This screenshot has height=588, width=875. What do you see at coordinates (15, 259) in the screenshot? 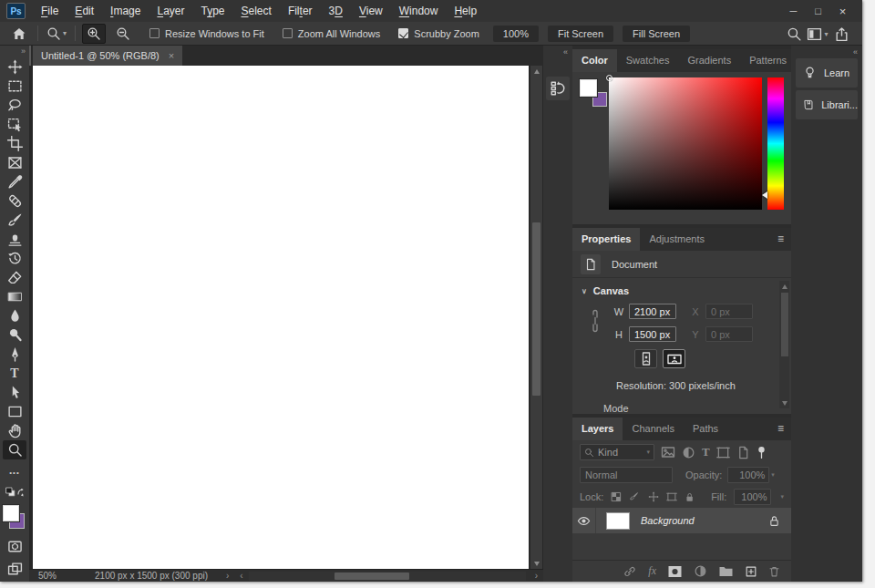
I see `tool-history-brush-icon` at bounding box center [15, 259].